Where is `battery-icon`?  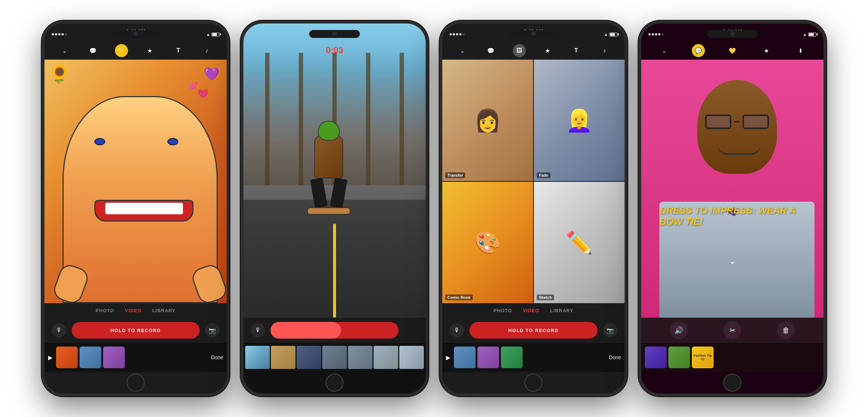
battery-icon is located at coordinates (216, 35).